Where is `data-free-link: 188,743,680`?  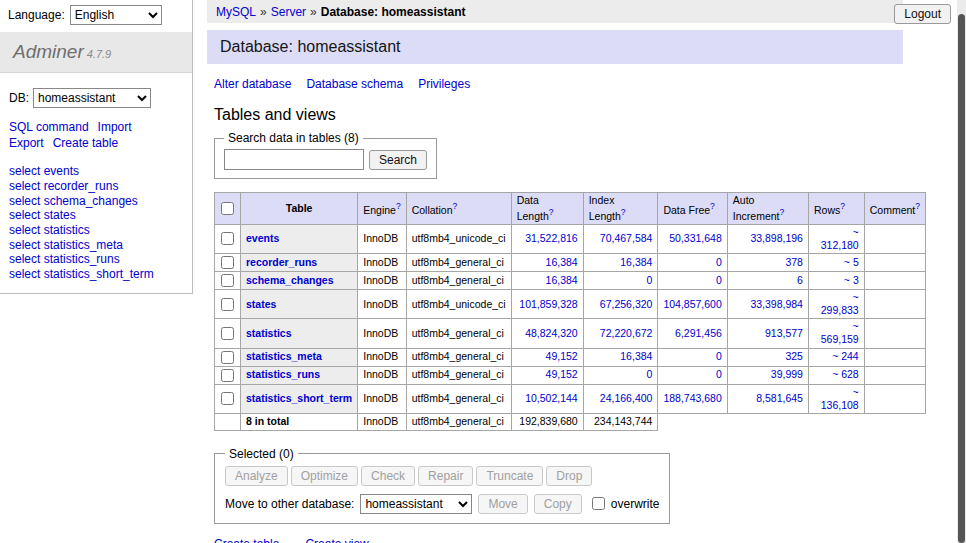
data-free-link: 188,743,680 is located at coordinates (692, 398).